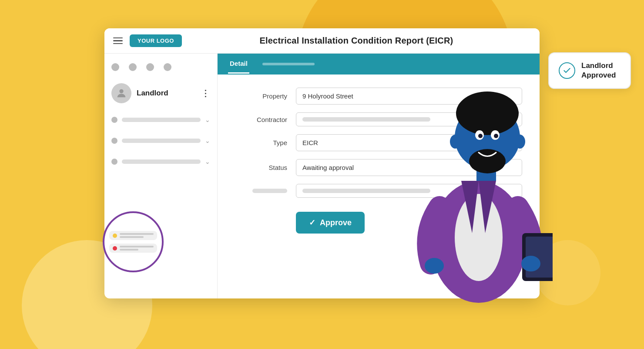  I want to click on nav-chevron-2: ⌄, so click(208, 141).